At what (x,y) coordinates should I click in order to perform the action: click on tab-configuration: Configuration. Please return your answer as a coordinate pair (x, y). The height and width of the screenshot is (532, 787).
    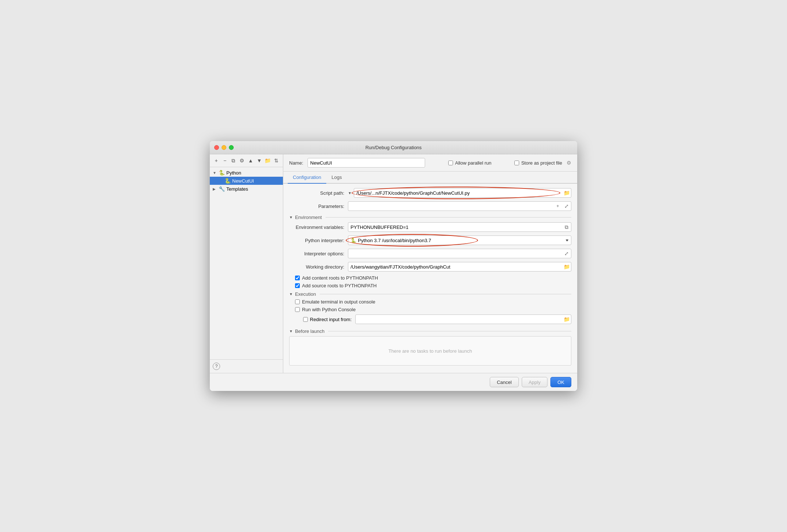
    Looking at the image, I should click on (307, 178).